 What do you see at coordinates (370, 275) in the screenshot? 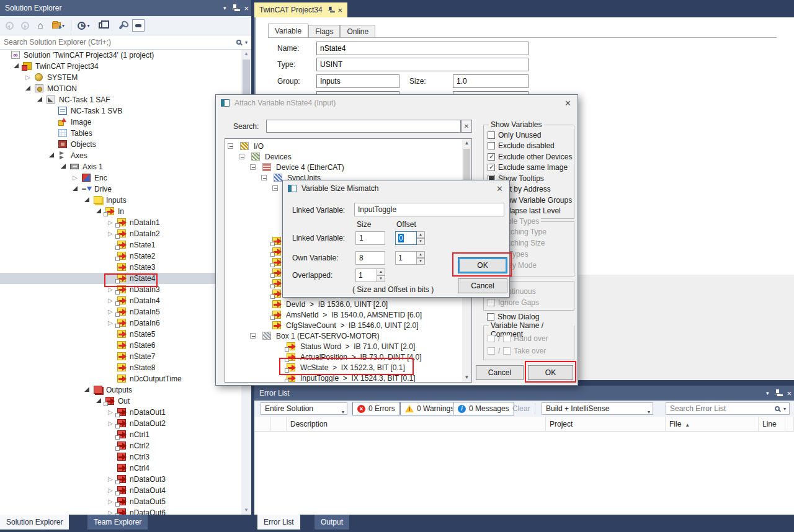
I see `overlapped-spinner: 1 ▲▼` at bounding box center [370, 275].